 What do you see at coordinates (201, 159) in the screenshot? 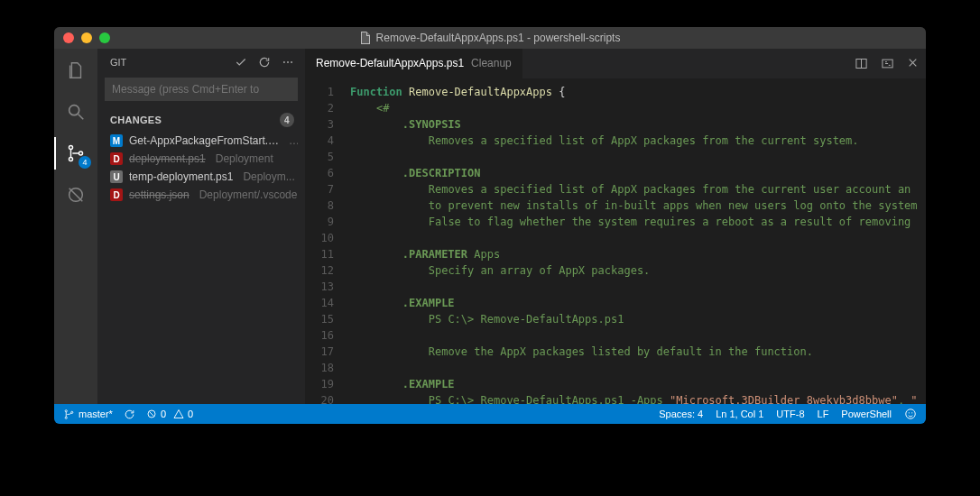
I see `change-row: Ddeployment.ps1Deployment` at bounding box center [201, 159].